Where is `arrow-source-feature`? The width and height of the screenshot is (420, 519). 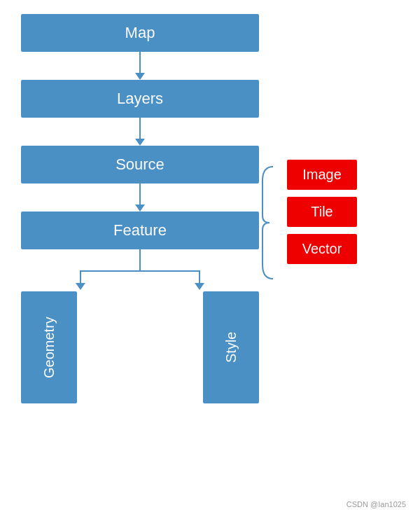 arrow-source-feature is located at coordinates (140, 198).